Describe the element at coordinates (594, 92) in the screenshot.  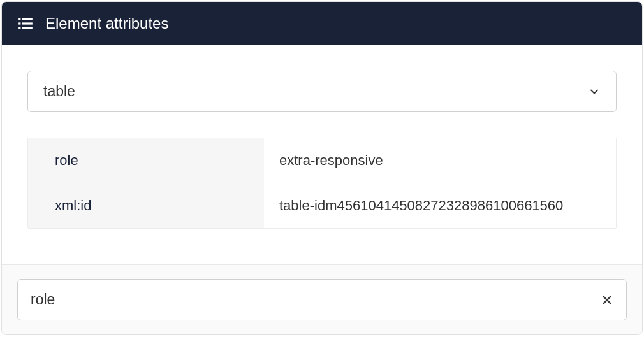
I see `chevron-down-icon` at that location.